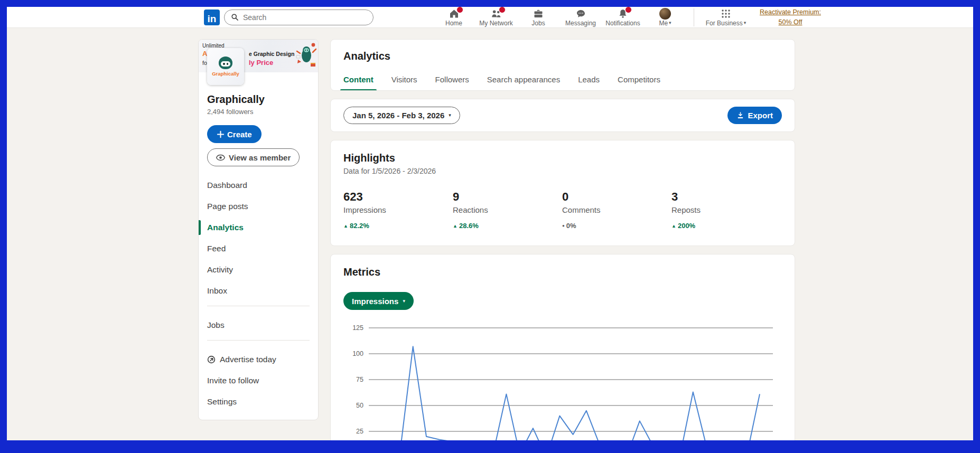  Describe the element at coordinates (258, 381) in the screenshot. I see `sidebar-item-invite-to-follow: Invite to follow` at that location.